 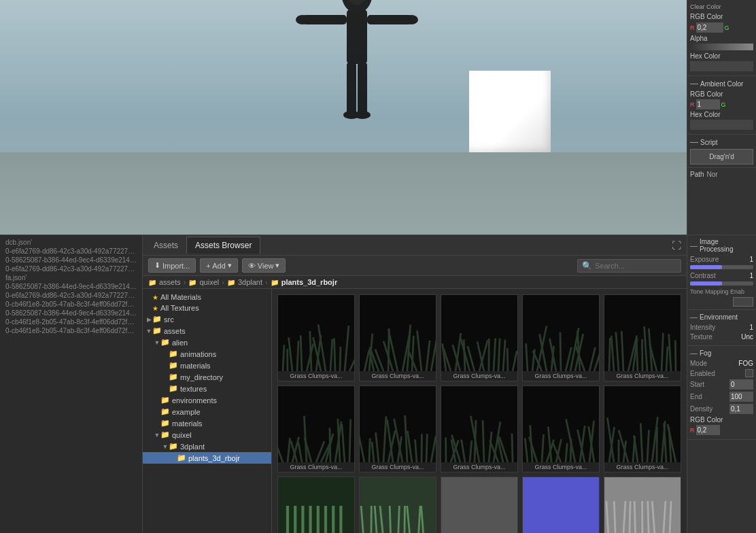 What do you see at coordinates (207, 400) in the screenshot?
I see `tree-item-environments: 📁environments` at bounding box center [207, 400].